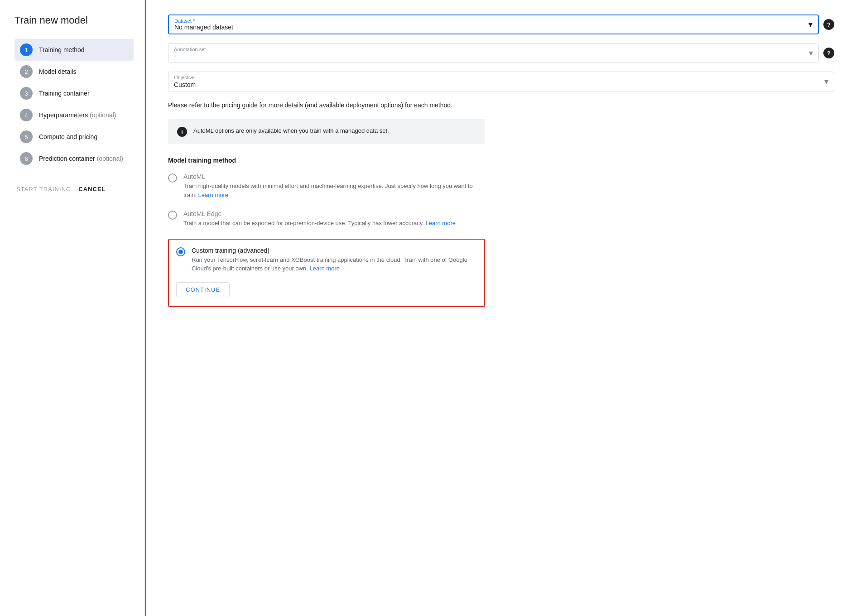 This screenshot has width=856, height=616. I want to click on annotation-set-field-group: Annotation set - ▾ ?, so click(501, 53).